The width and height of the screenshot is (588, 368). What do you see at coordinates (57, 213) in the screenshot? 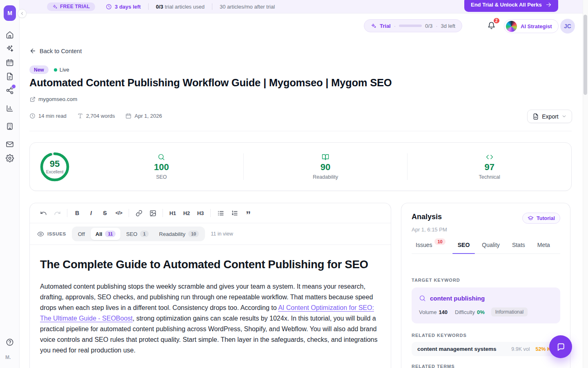
I see `redo-button` at bounding box center [57, 213].